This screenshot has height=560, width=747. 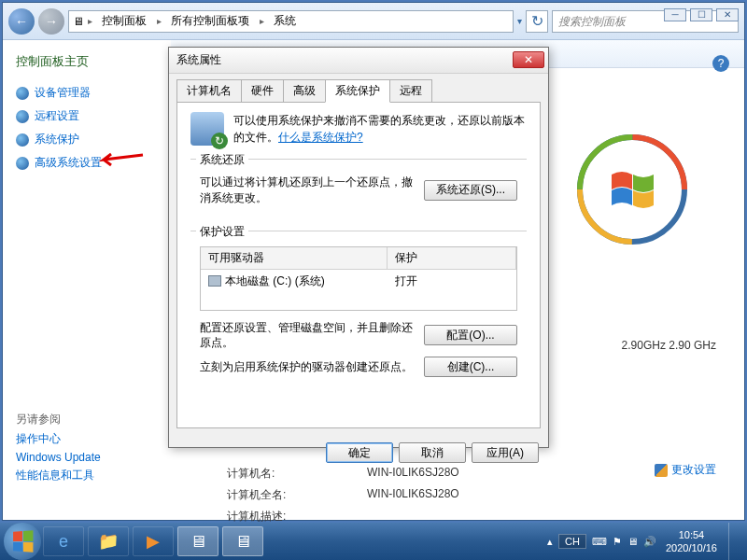 I want to click on taskbar-clock: 10:54 2020/10/16, so click(x=691, y=541).